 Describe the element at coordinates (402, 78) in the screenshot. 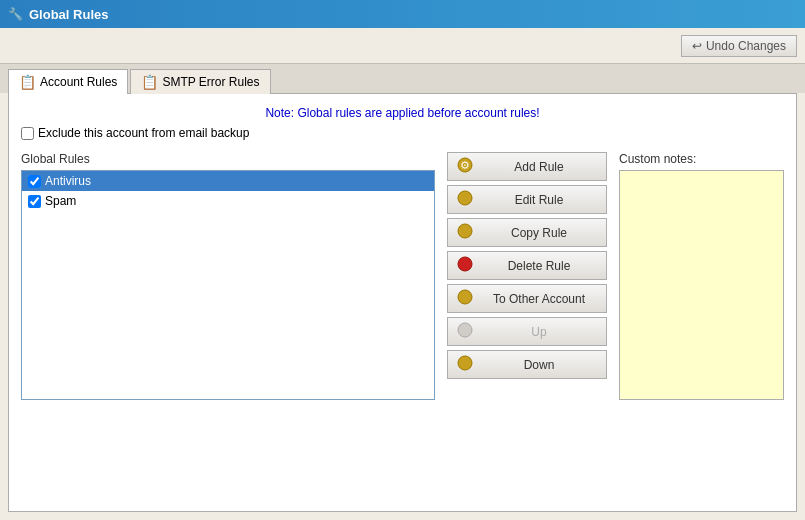

I see `tabs-bar: 📋 Account Rules 📋 SMTP Error Rules` at that location.